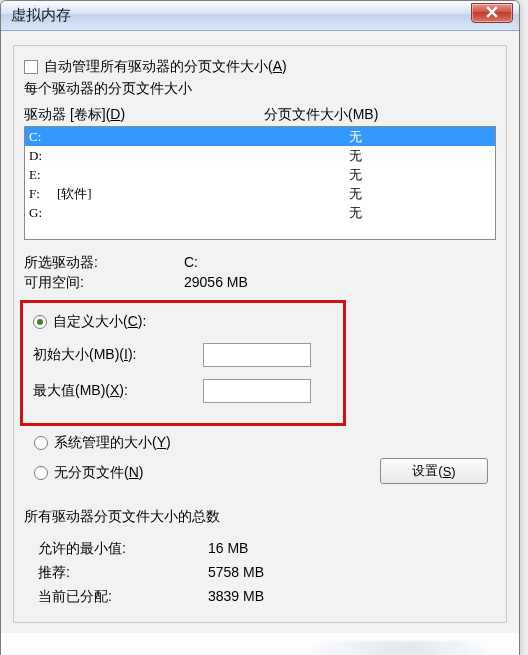  What do you see at coordinates (434, 471) in the screenshot?
I see `set-button: 设置(S)` at bounding box center [434, 471].